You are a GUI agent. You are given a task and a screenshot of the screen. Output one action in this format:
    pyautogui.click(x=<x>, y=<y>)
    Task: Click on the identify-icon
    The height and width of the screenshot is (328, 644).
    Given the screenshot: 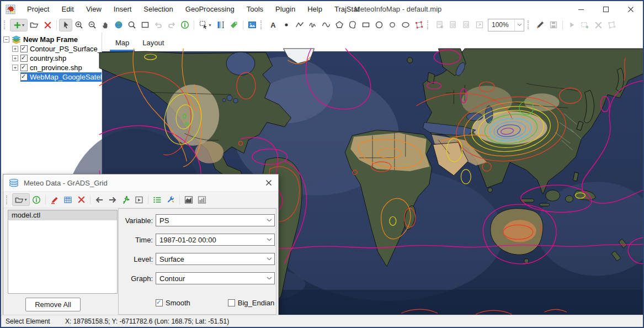 What is the action you would take?
    pyautogui.click(x=185, y=25)
    